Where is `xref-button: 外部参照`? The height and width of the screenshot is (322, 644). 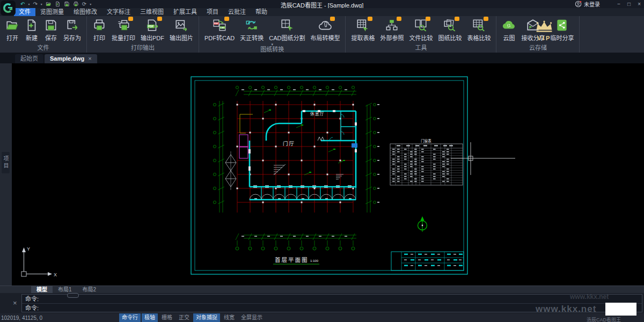 xref-button: 外部参照 is located at coordinates (392, 30).